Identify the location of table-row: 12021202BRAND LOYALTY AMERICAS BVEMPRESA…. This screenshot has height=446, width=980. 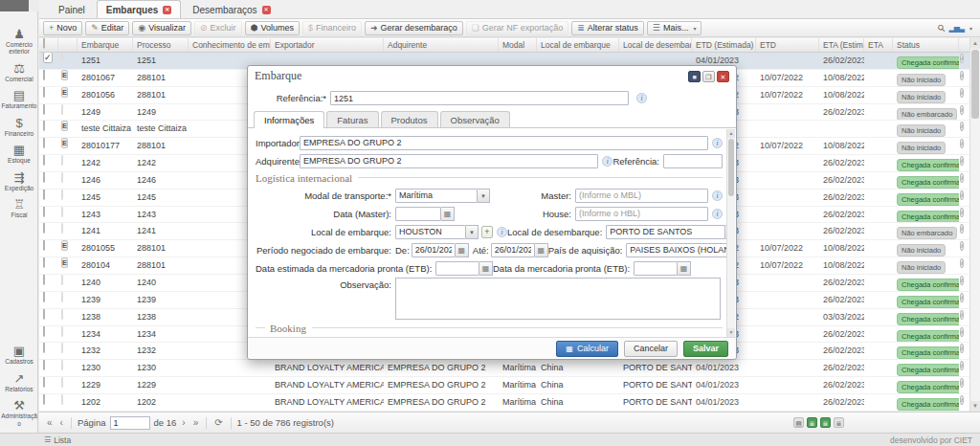
(505, 403).